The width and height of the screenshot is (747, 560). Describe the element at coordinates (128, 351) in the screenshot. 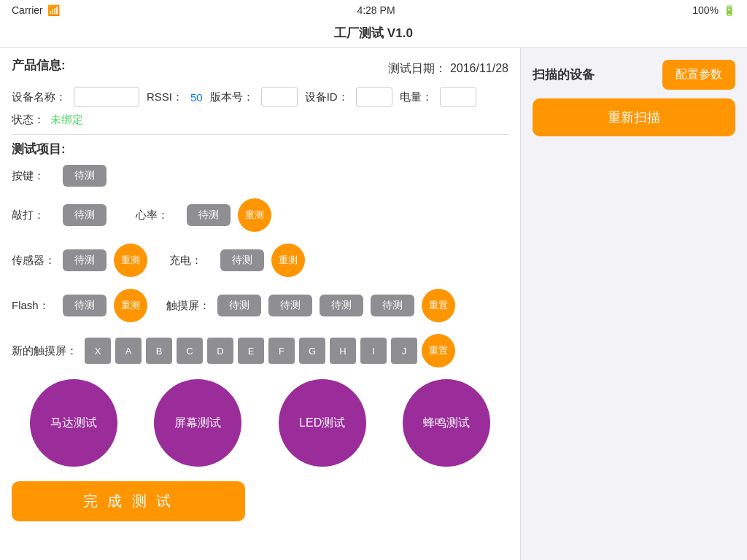

I see `touch-cell-a: A` at that location.